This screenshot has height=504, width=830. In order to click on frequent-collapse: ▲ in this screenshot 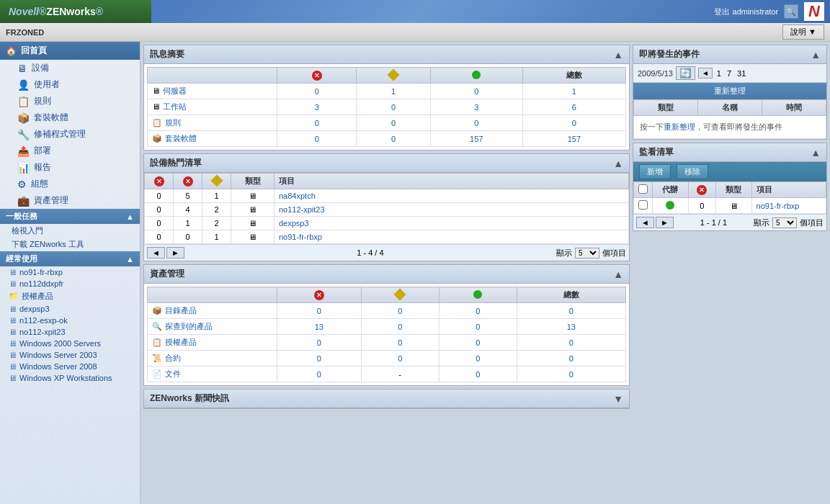, I will do `click(130, 259)`.